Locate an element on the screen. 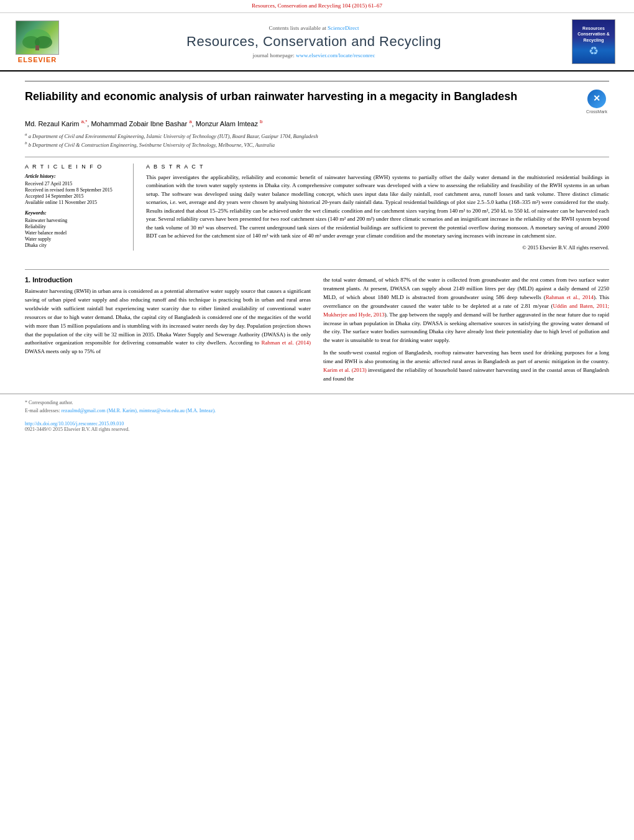  article-info-column: A R T I C L E I N F O Article history: R… is located at coordinates (80, 207).